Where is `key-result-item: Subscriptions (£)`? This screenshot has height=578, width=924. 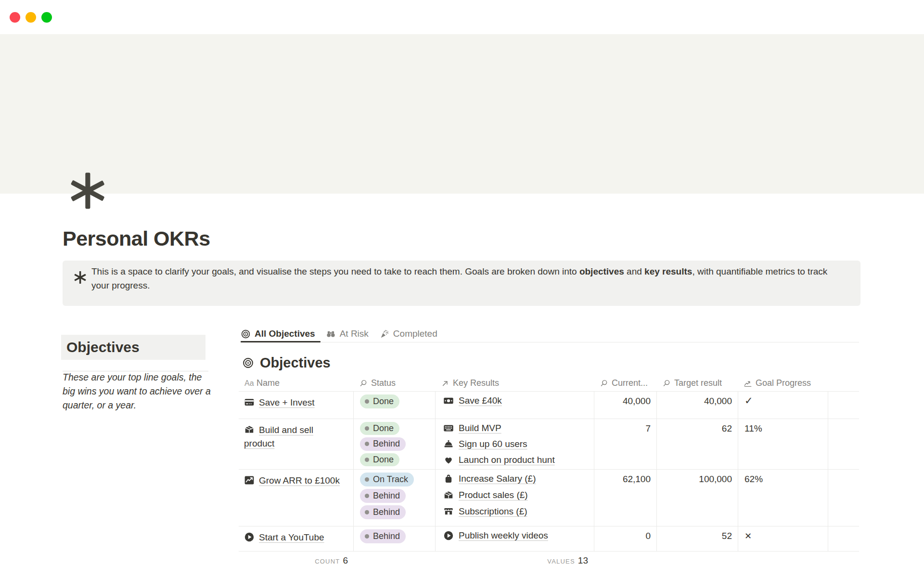 key-result-item: Subscriptions (£) is located at coordinates (517, 512).